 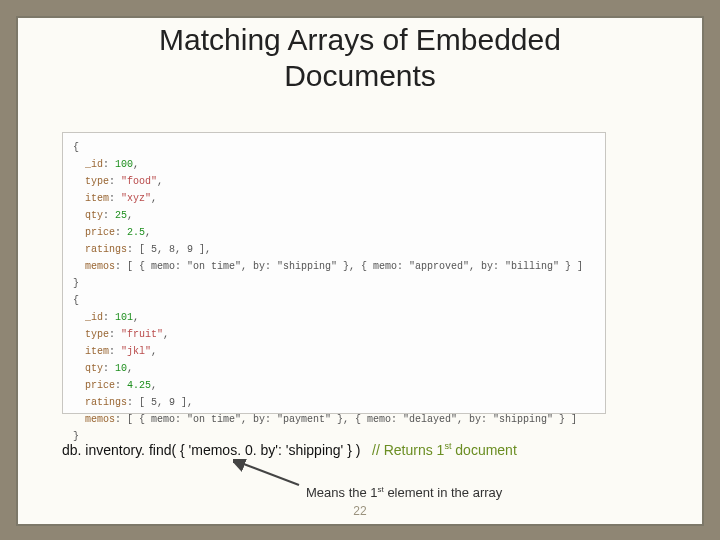 What do you see at coordinates (360, 76) in the screenshot?
I see `title-line-2: Documents` at bounding box center [360, 76].